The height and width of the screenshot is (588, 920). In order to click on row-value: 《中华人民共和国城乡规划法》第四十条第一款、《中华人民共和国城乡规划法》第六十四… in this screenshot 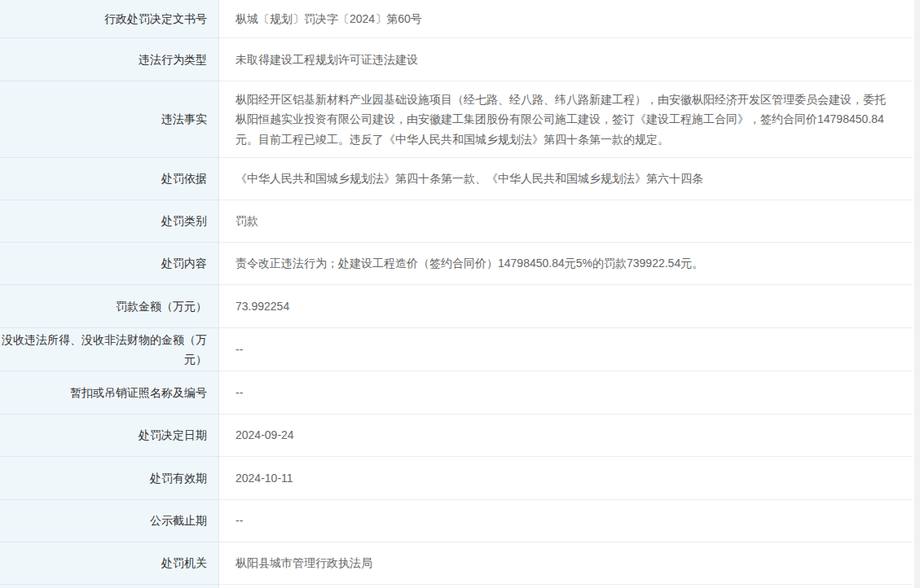, I will do `click(566, 179)`.